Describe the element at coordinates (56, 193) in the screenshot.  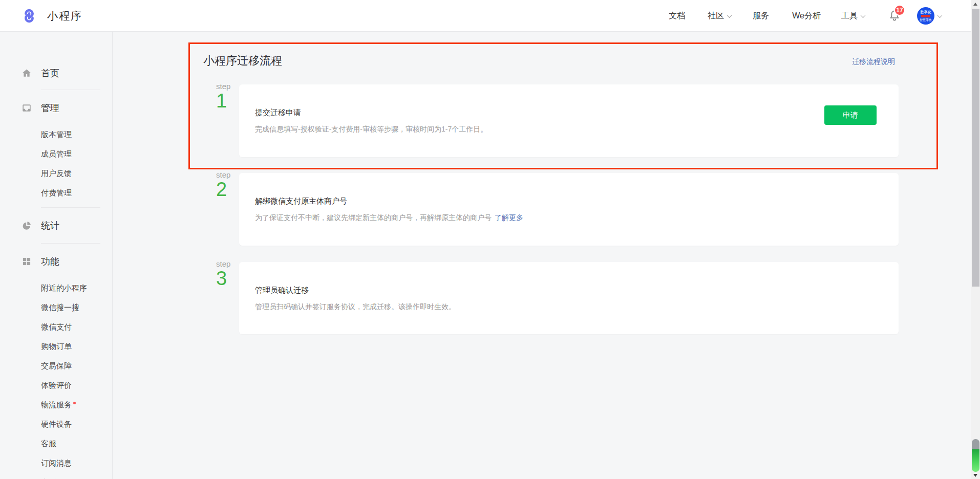
I see `sidebar-sub-label: 付费管理` at that location.